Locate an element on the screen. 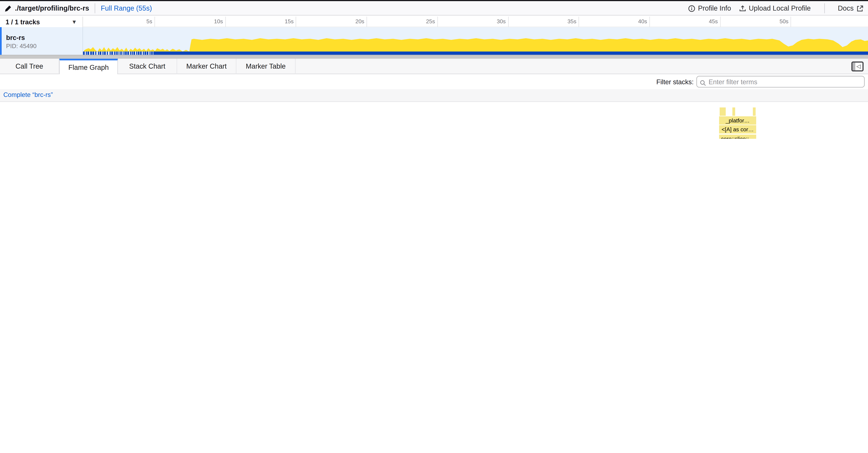 This screenshot has height=453, width=868. search-icon is located at coordinates (703, 82).